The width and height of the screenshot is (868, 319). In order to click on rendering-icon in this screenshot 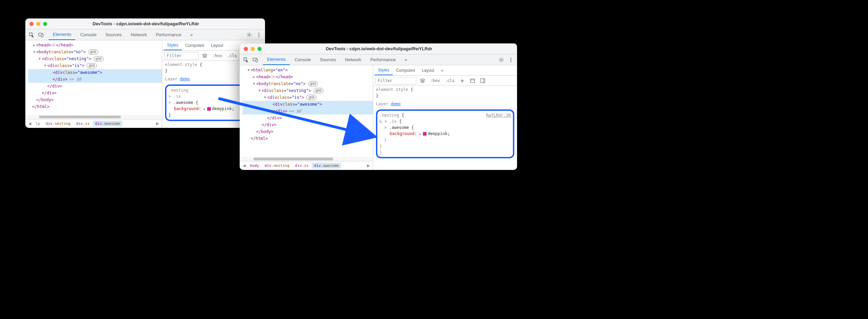, I will do `click(483, 81)`.